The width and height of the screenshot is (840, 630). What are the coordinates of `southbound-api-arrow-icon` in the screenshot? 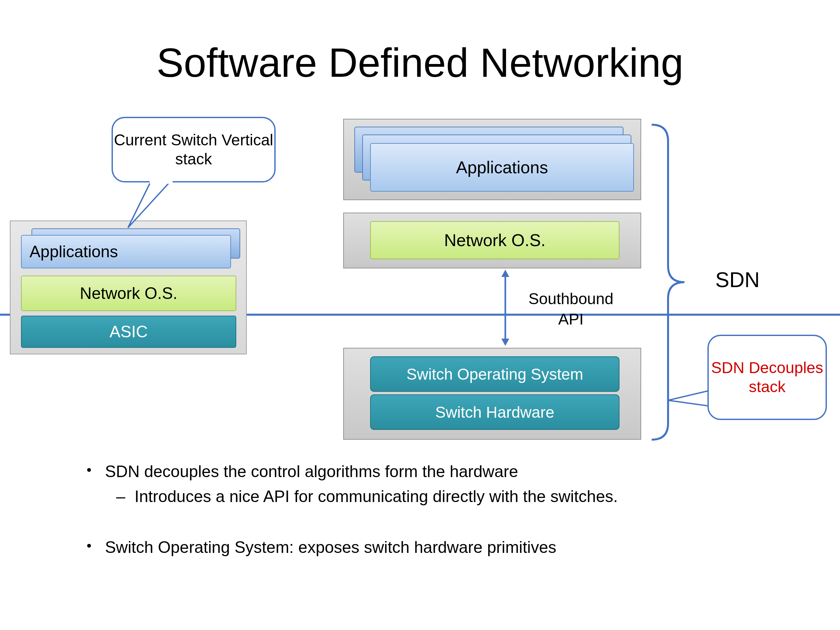 It's located at (505, 308).